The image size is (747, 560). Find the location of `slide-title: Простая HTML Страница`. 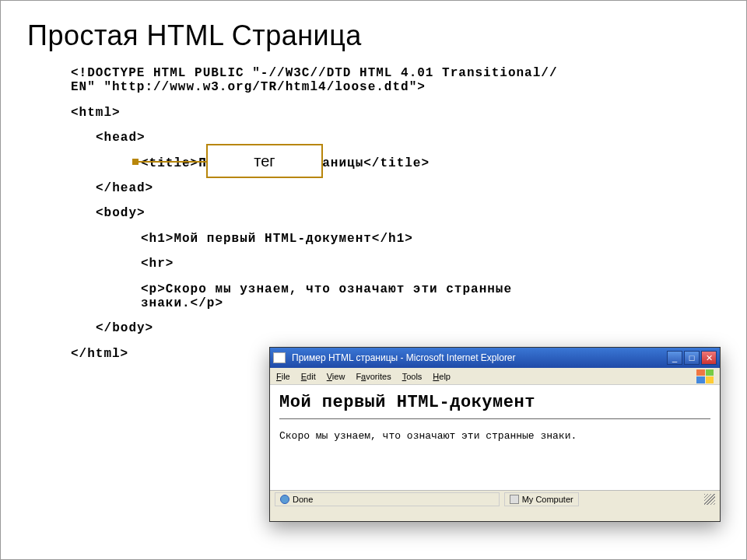

slide-title: Простая HTML Страница is located at coordinates (375, 36).